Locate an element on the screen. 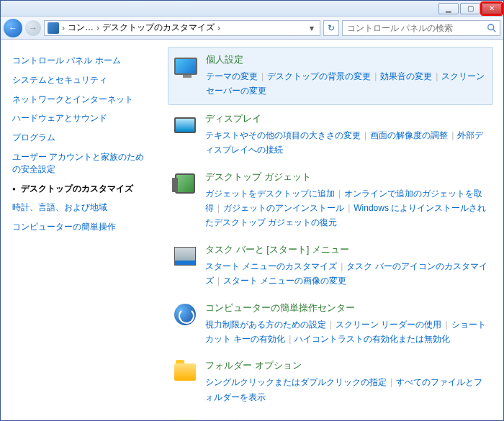 The image size is (504, 421). maximize-button: ▢ is located at coordinates (470, 9).